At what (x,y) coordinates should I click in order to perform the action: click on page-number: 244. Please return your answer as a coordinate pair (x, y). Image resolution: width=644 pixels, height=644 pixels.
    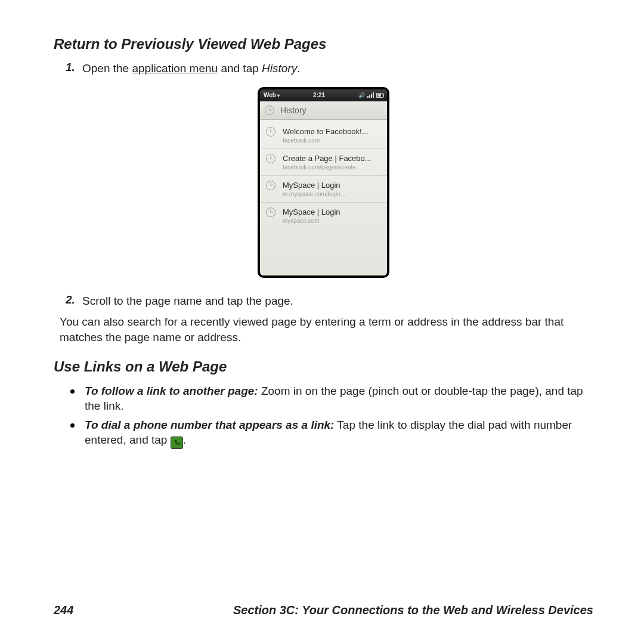
    Looking at the image, I should click on (63, 611).